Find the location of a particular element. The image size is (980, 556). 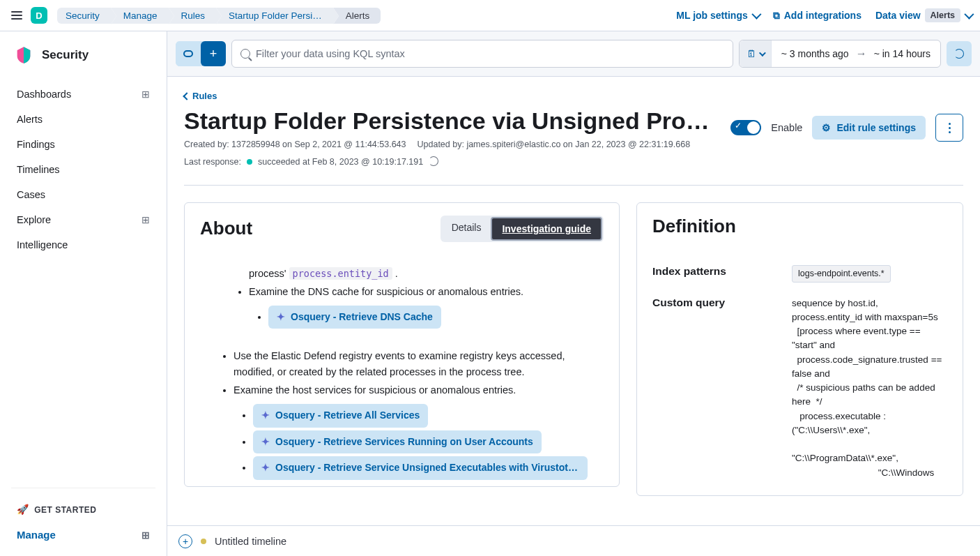

chevron-left-icon is located at coordinates (187, 96).